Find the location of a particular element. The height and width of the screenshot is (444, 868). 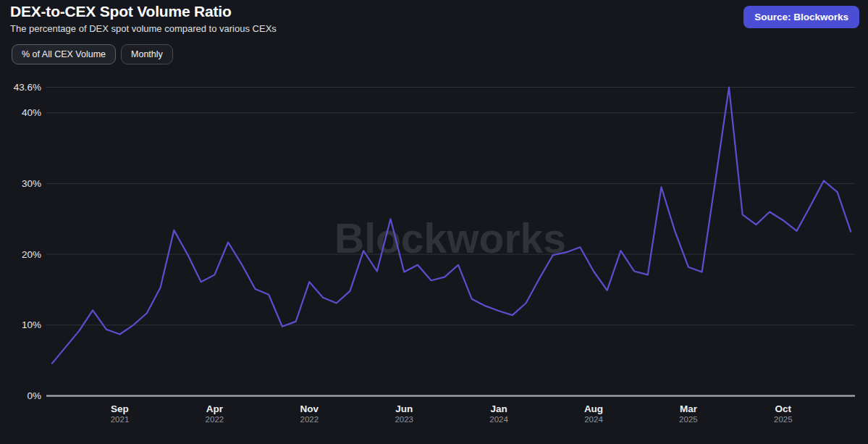

y-tick-label: 40% is located at coordinates (32, 113).